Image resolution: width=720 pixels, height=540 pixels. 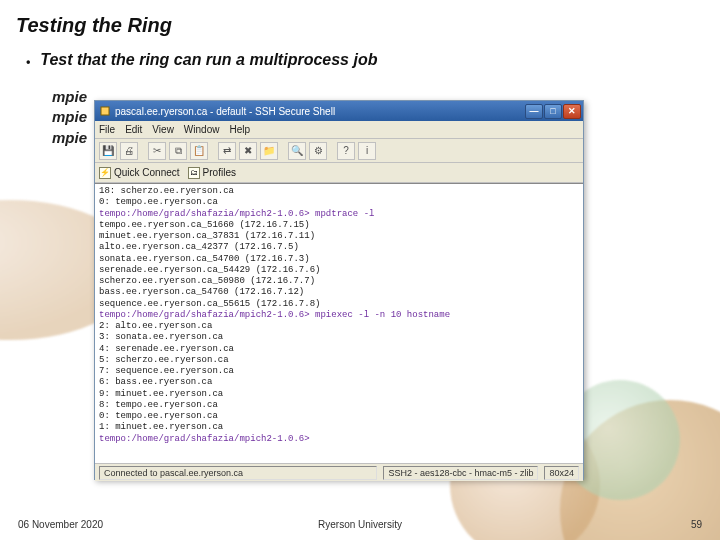 What do you see at coordinates (240, 130) in the screenshot?
I see `menu-help: Help` at bounding box center [240, 130].